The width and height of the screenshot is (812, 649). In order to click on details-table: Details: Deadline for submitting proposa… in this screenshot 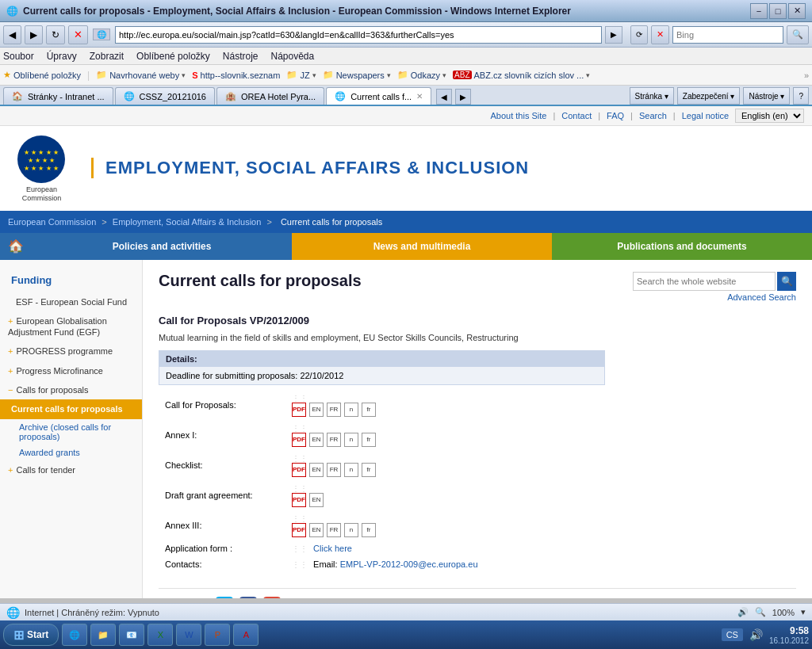, I will do `click(382, 368)`.